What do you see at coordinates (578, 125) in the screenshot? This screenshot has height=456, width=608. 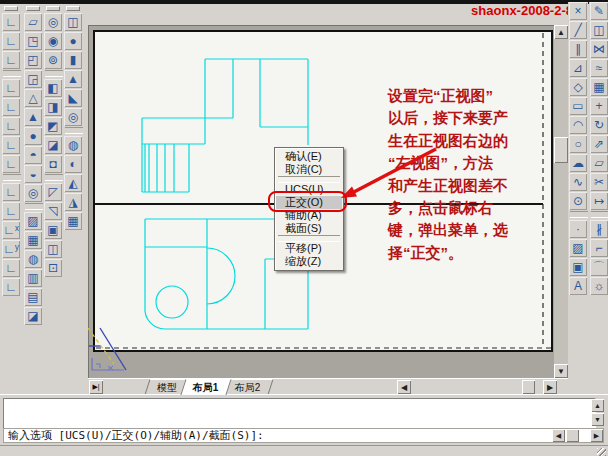 I see `arc-icon: ◠` at bounding box center [578, 125].